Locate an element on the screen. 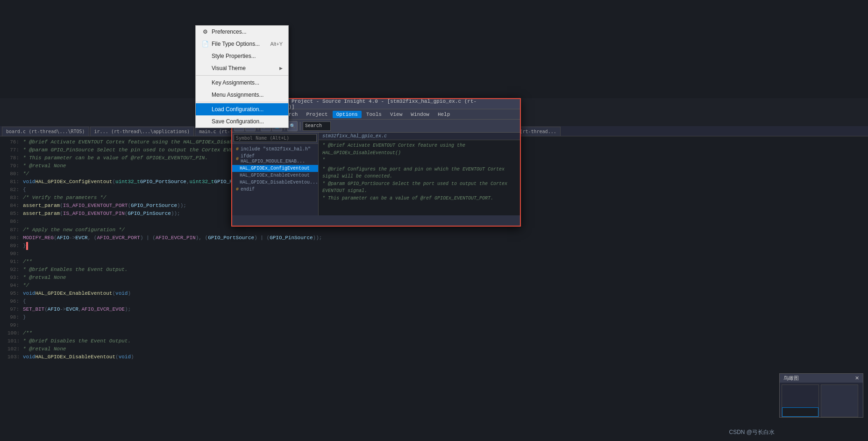 The height and width of the screenshot is (441, 868). toolbar-search-box: Search is located at coordinates (317, 126).